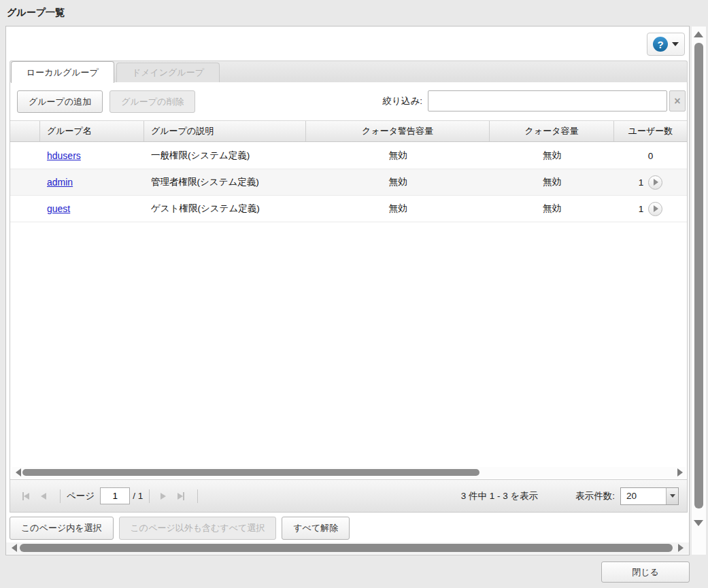 The width and height of the screenshot is (708, 588). Describe the element at coordinates (348, 209) in the screenshot. I see `table-row: guest ゲスト権限(システム定義) 無効 無効 1` at that location.